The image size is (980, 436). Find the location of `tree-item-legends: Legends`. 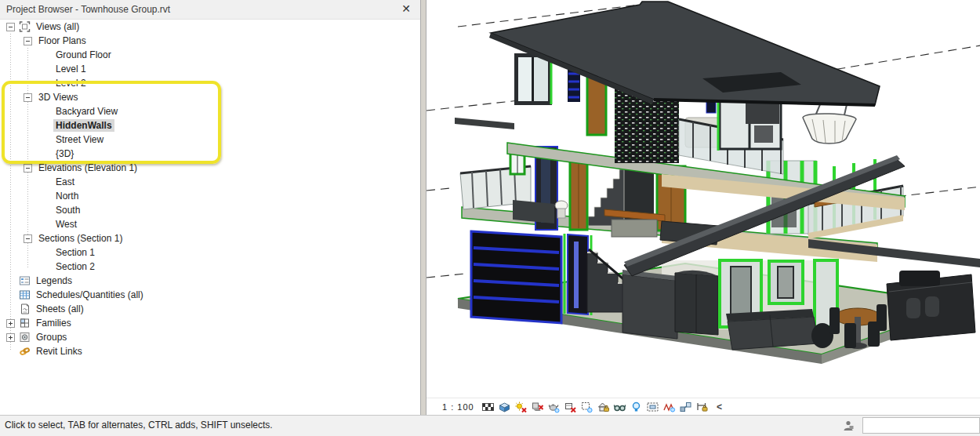

tree-item-legends: Legends is located at coordinates (210, 281).